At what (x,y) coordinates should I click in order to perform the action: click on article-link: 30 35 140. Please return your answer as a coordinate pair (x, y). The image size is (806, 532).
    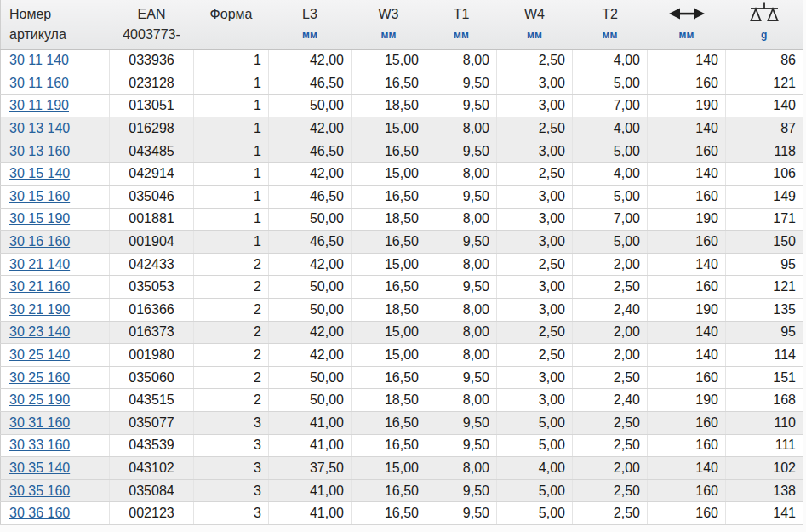
    Looking at the image, I should click on (39, 468).